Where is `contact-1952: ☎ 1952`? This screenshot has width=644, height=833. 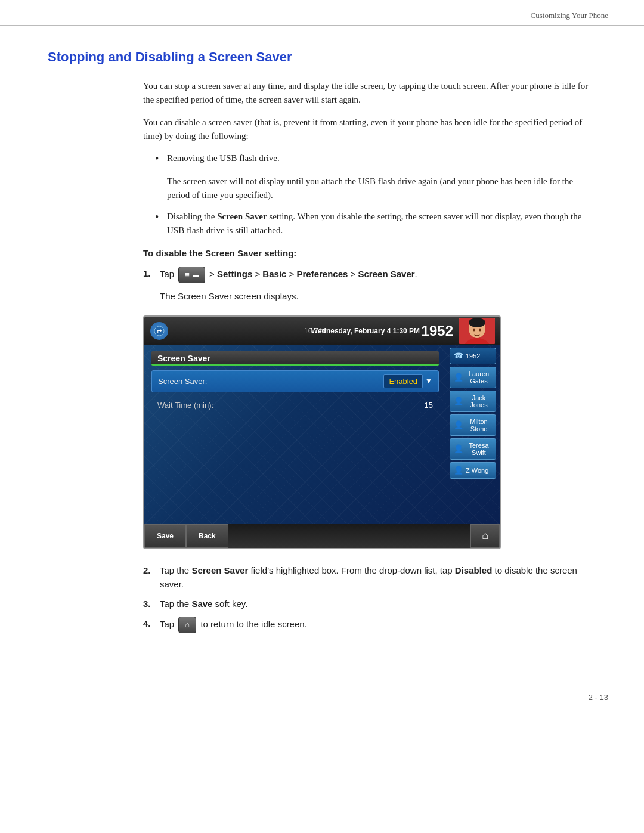
contact-1952: ☎ 1952 is located at coordinates (473, 356).